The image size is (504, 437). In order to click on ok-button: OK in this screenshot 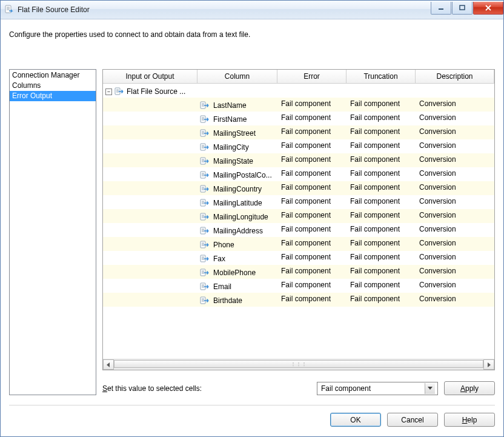, I will do `click(356, 419)`.